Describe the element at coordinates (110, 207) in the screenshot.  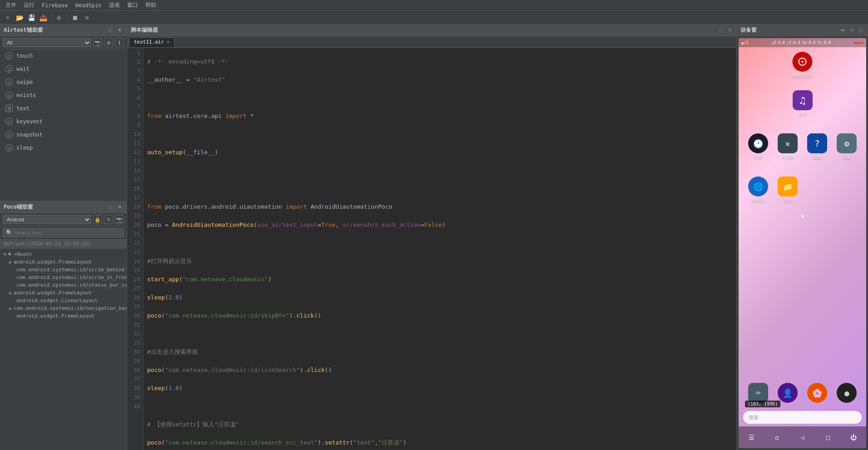
I see `poco-minimize-btn: □` at that location.